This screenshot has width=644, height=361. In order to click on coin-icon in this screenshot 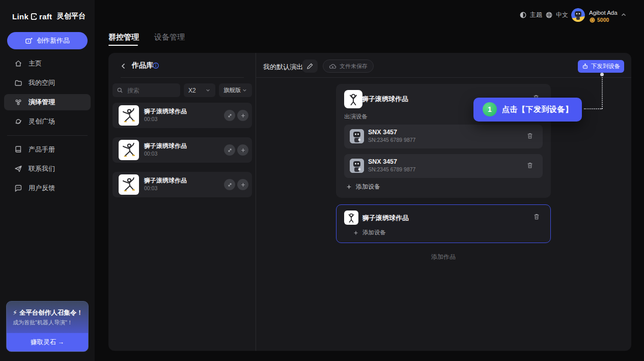, I will do `click(593, 20)`.